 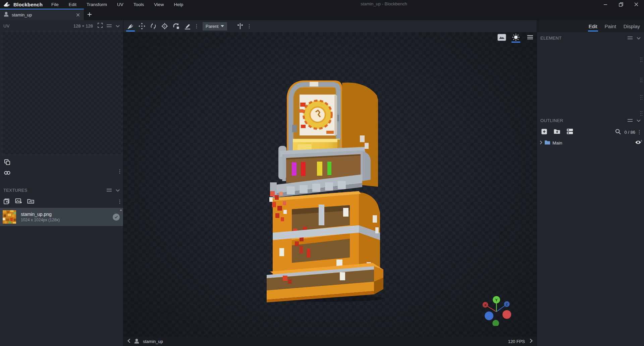 What do you see at coordinates (240, 26) in the screenshot?
I see `mirror-painting-icon` at bounding box center [240, 26].